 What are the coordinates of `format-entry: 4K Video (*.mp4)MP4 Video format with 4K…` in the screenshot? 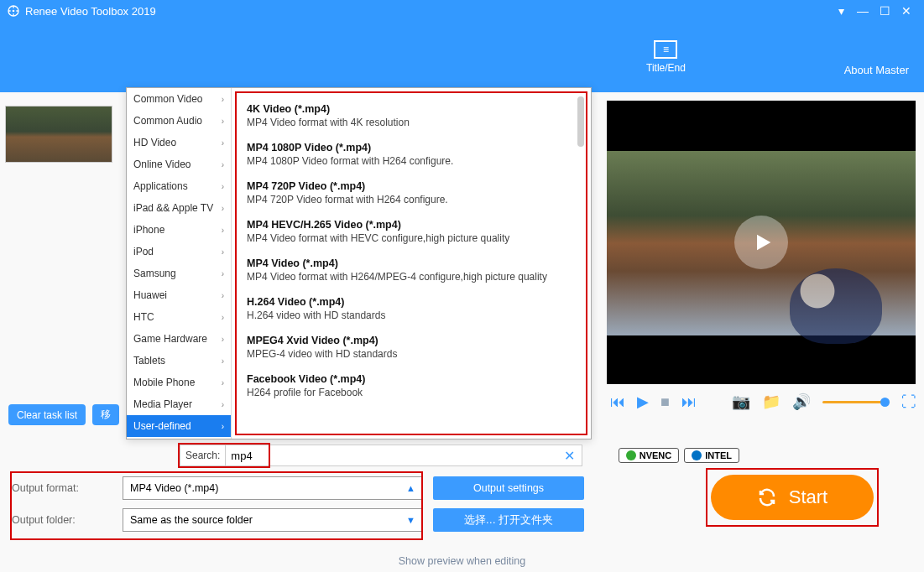 It's located at (411, 117).